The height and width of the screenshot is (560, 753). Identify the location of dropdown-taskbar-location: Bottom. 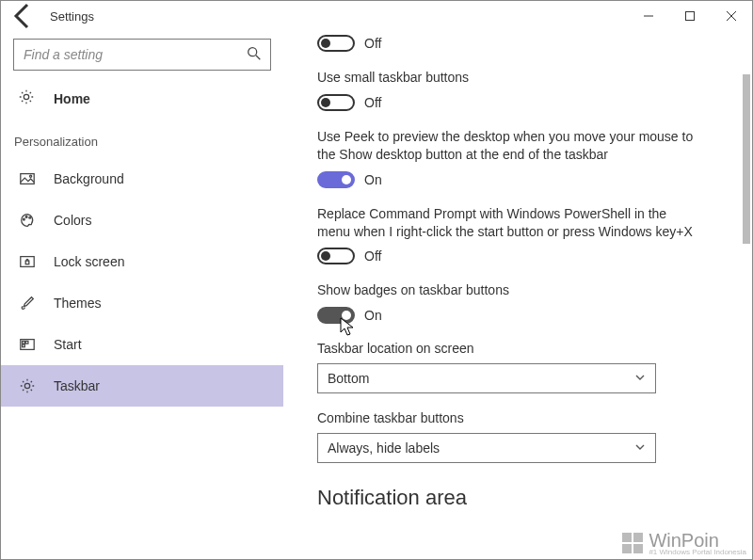
(487, 378).